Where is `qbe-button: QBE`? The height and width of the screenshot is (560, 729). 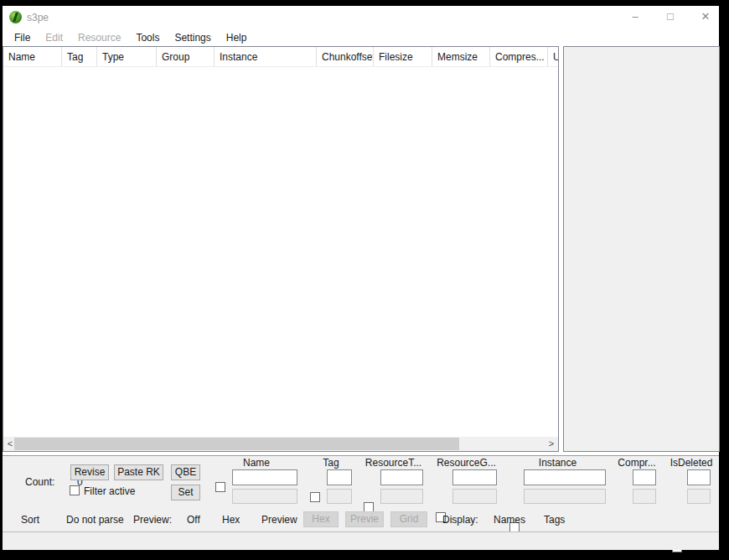 qbe-button: QBE is located at coordinates (186, 473).